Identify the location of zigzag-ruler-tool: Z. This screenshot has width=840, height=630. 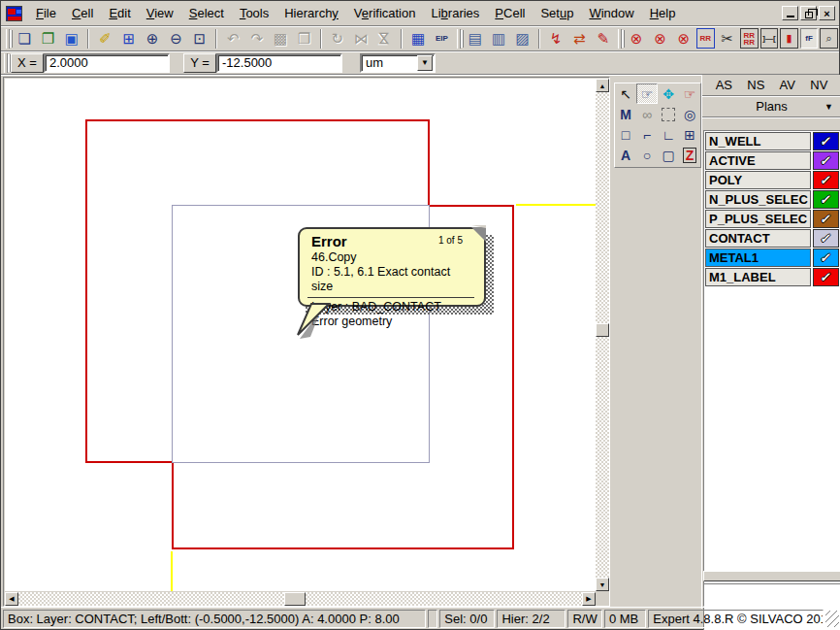
(690, 155).